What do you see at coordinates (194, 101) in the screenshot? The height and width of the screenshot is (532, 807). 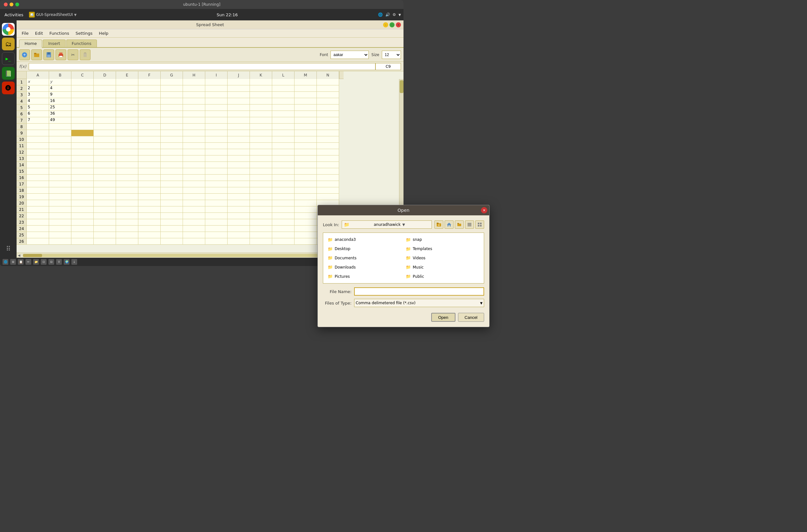 I see `cell-h4` at bounding box center [194, 101].